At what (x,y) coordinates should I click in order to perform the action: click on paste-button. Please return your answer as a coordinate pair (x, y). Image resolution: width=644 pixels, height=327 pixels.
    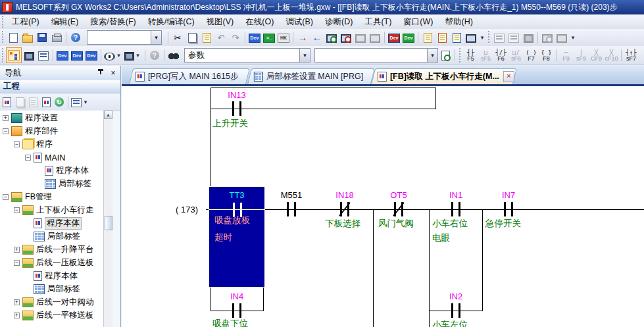
    Looking at the image, I should click on (207, 38).